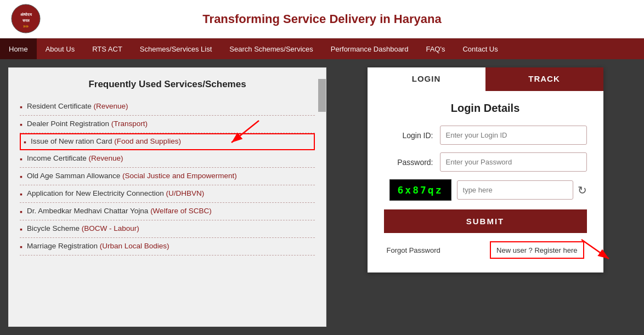 This screenshot has height=335, width=644. What do you see at coordinates (370, 49) in the screenshot?
I see `nav-performance: Performance Dashboard` at bounding box center [370, 49].